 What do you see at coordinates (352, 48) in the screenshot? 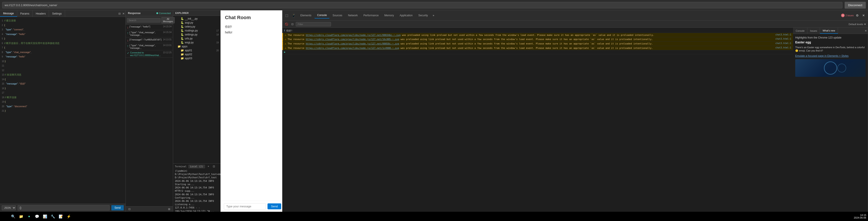
I see `warning-link-4: https://cdnjs.cloudflare.com/ajax/libs/n…` at bounding box center [352, 48].